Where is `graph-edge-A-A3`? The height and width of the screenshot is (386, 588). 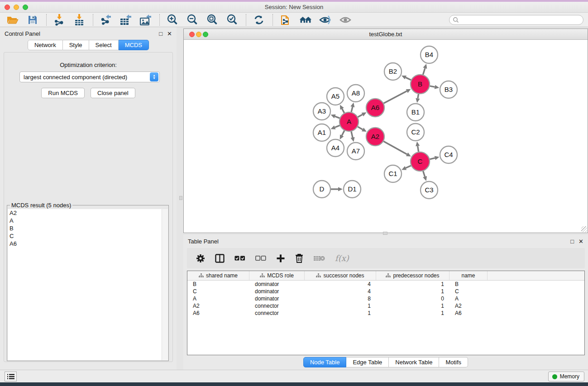 graph-edge-A-A3 is located at coordinates (335, 117).